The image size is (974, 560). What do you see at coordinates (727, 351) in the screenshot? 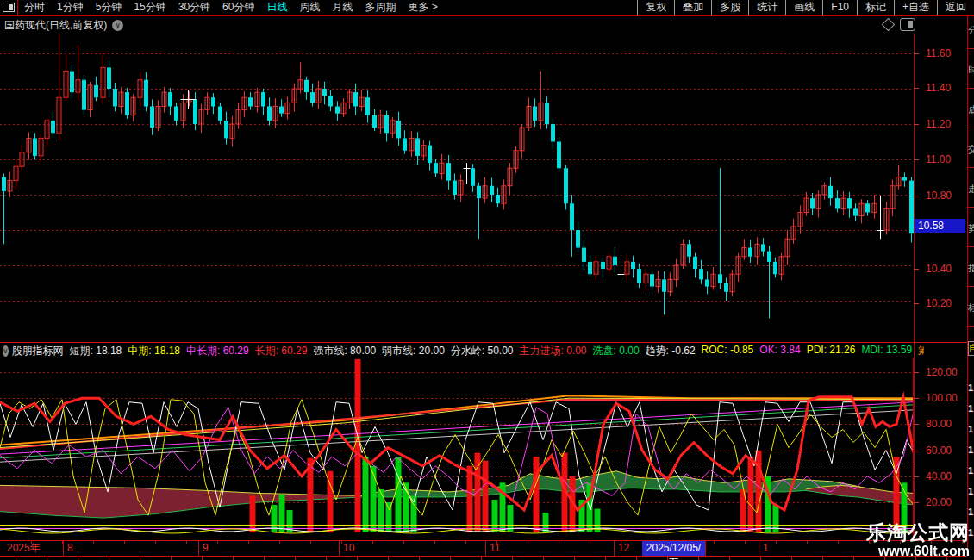
I see `indicator-field: ROC: -0.85` at bounding box center [727, 351].